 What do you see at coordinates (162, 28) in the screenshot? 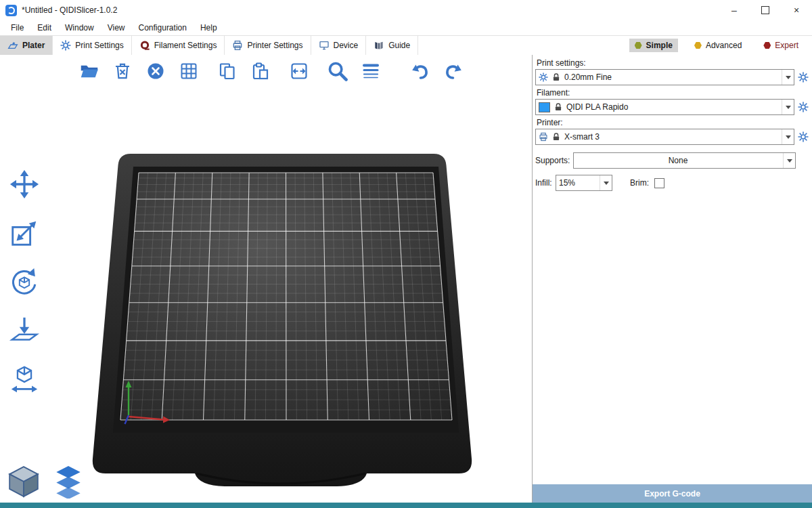
I see `menu-configuration: Configuration` at bounding box center [162, 28].